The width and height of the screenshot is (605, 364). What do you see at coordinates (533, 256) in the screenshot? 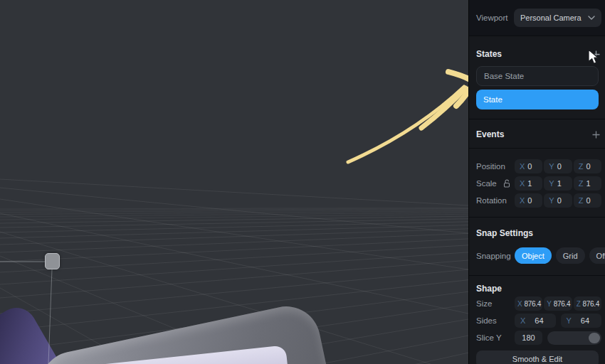
I see `snapping-option-object: Object` at bounding box center [533, 256].